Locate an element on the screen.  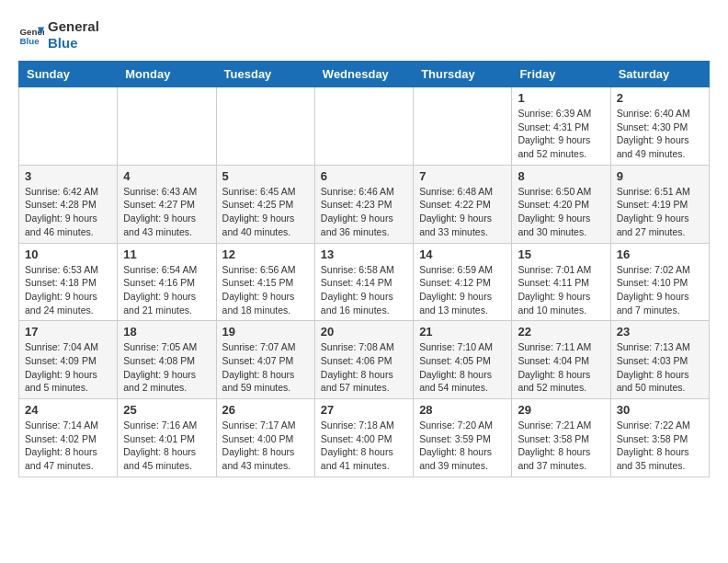
day-info: Sunrise: 7:04 AM Sunset: 4:09 PM Dayligh… is located at coordinates (68, 368).